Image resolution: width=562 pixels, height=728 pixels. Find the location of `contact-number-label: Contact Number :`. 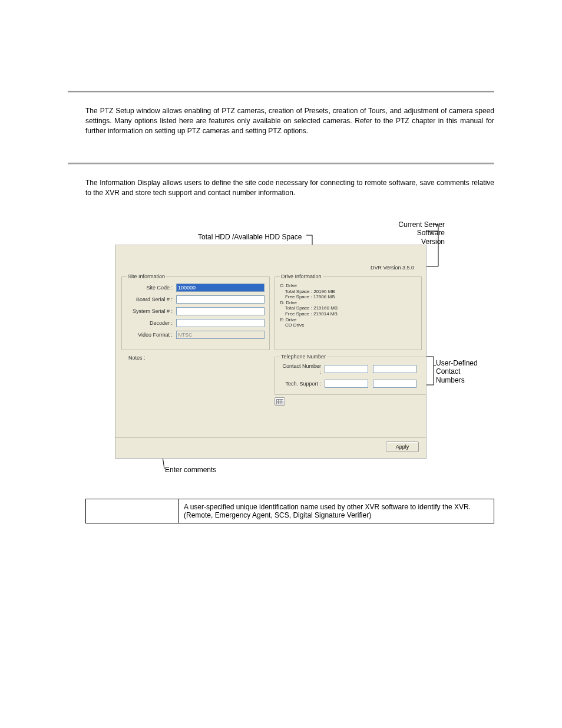

contact-number-label: Contact Number : is located at coordinates (300, 369).